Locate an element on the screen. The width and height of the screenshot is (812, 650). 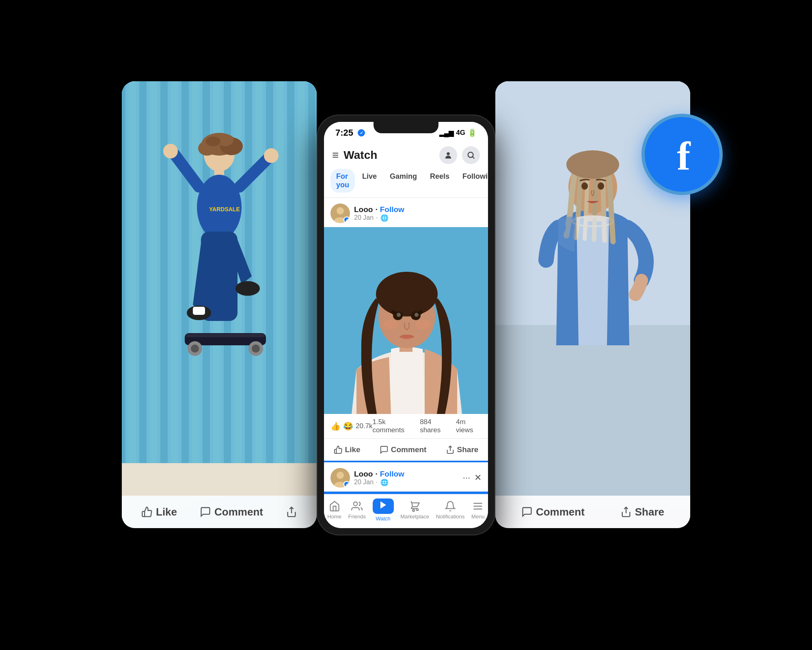
tab-following: Following is located at coordinates (473, 181).